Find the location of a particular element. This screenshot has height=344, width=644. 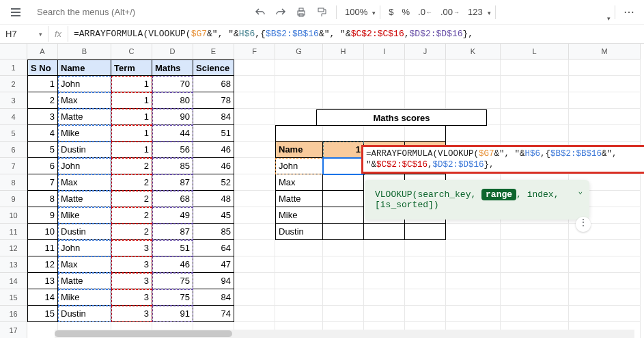

cell-I15 is located at coordinates (384, 297).